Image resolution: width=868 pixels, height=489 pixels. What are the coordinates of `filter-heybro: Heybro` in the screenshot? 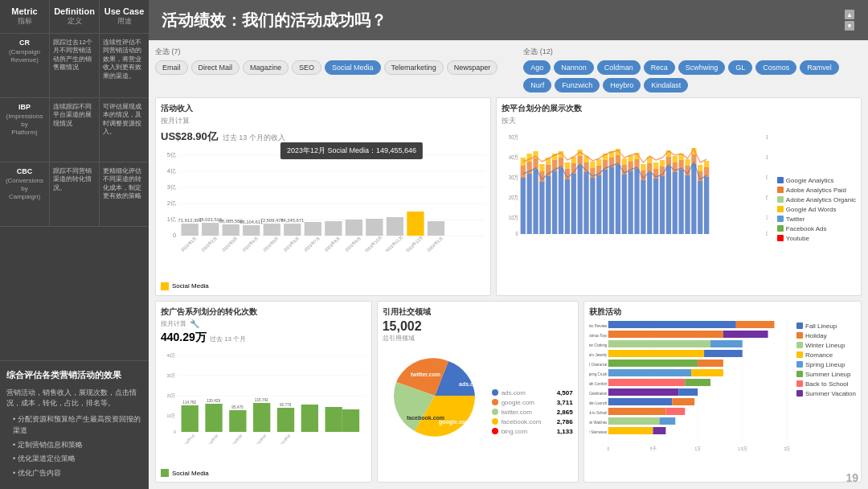 It's located at (622, 85).